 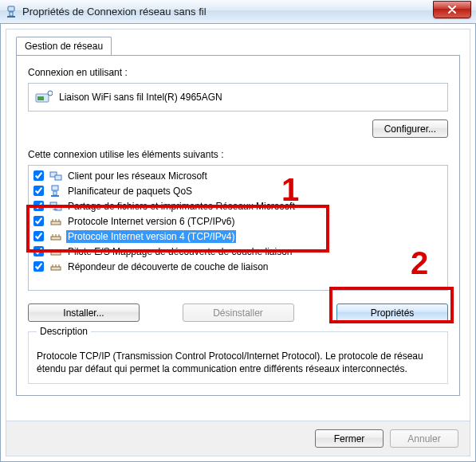 What do you see at coordinates (392, 312) in the screenshot?
I see `properties-button: Propriétés` at bounding box center [392, 312].